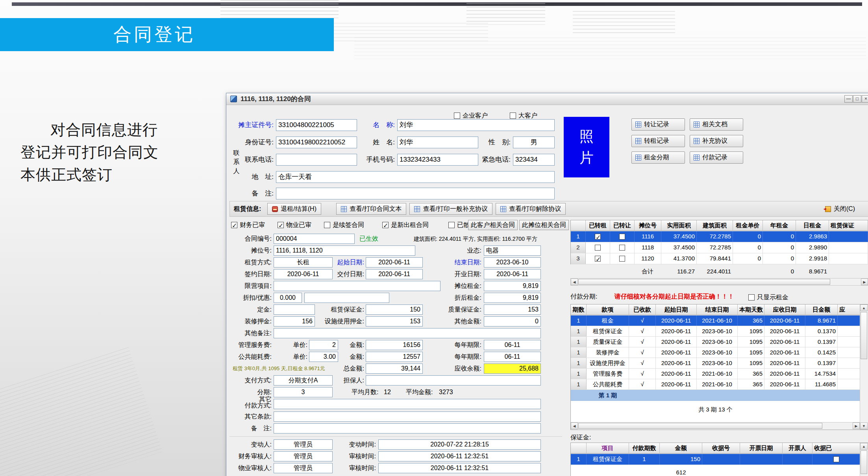 The height and width of the screenshot is (476, 868). What do you see at coordinates (394, 262) in the screenshot?
I see `start-date-input: 2020-06-11` at bounding box center [394, 262].